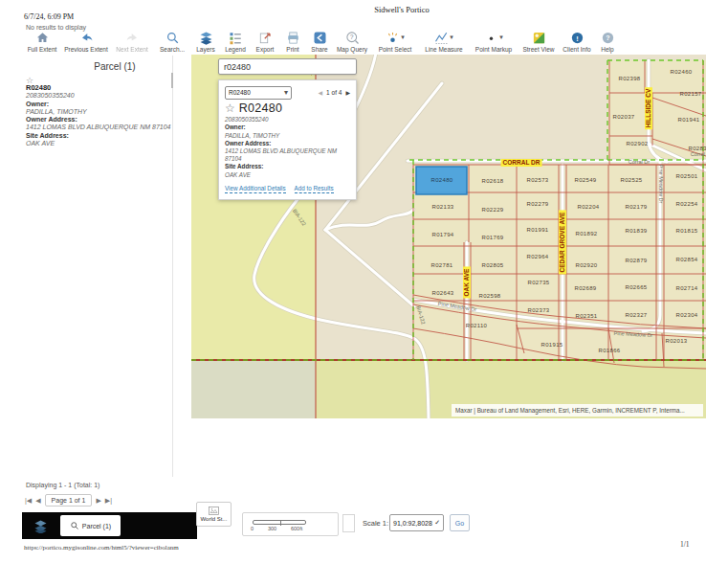 The image size is (728, 563). Describe the element at coordinates (687, 315) in the screenshot. I see `parcel-label-R02304: R02304` at that location.